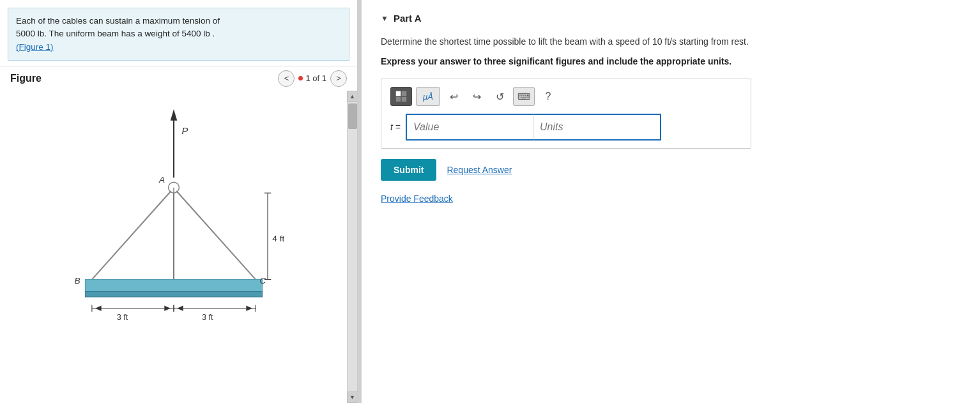  Describe the element at coordinates (339, 79) in the screenshot. I see `next-figure-button: >` at that location.